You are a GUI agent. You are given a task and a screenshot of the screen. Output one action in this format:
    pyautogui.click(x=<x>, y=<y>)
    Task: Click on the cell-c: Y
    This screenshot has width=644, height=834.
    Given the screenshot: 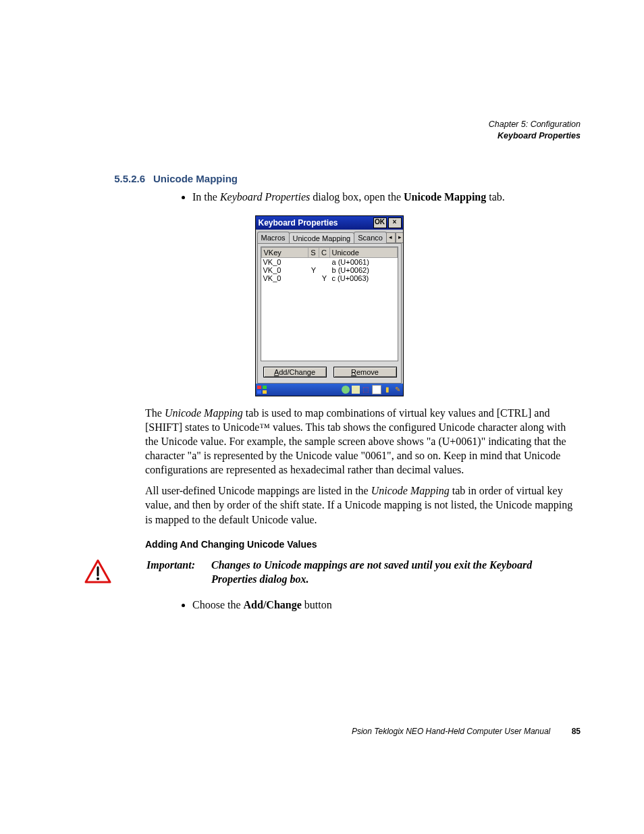 What is the action you would take?
    pyautogui.click(x=325, y=278)
    